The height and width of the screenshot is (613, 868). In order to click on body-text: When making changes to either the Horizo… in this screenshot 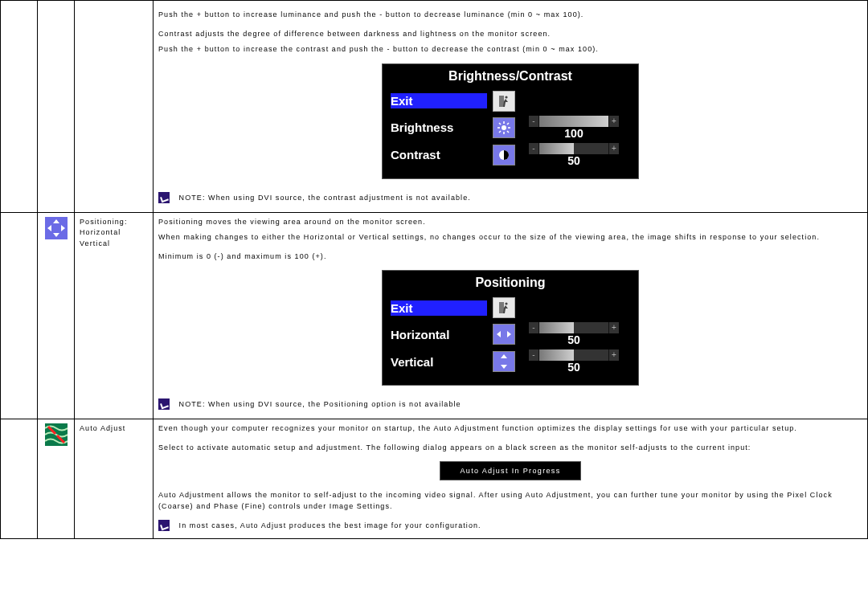, I will do `click(510, 238)`.